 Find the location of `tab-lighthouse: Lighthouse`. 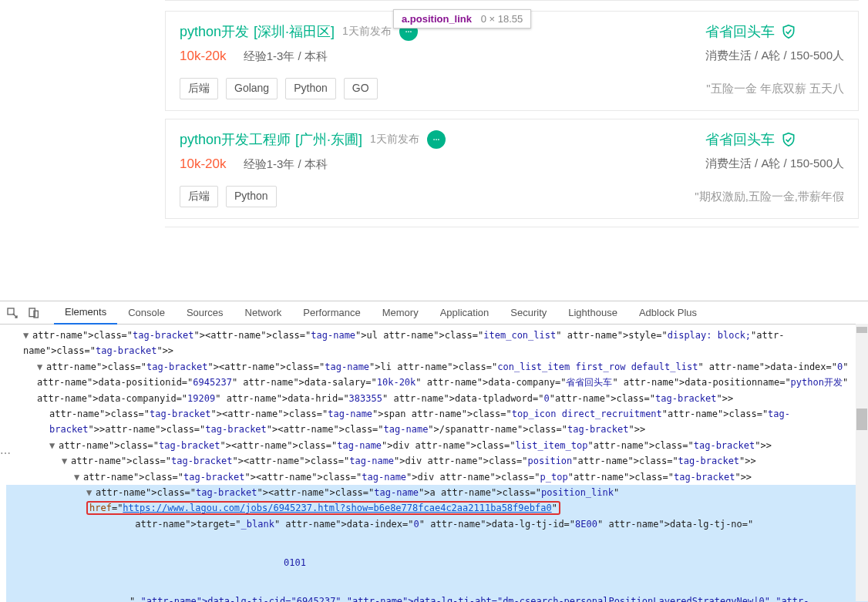

tab-lighthouse: Lighthouse is located at coordinates (593, 313).